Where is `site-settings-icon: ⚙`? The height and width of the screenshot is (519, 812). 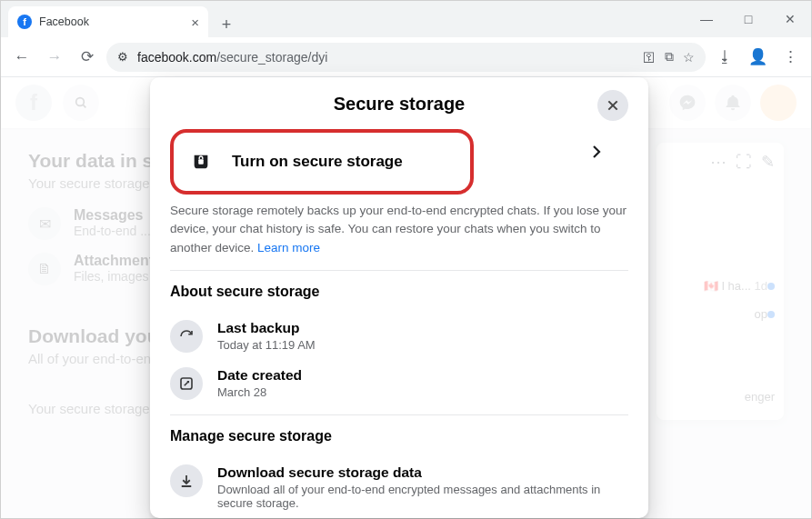
site-settings-icon: ⚙ is located at coordinates (123, 56).